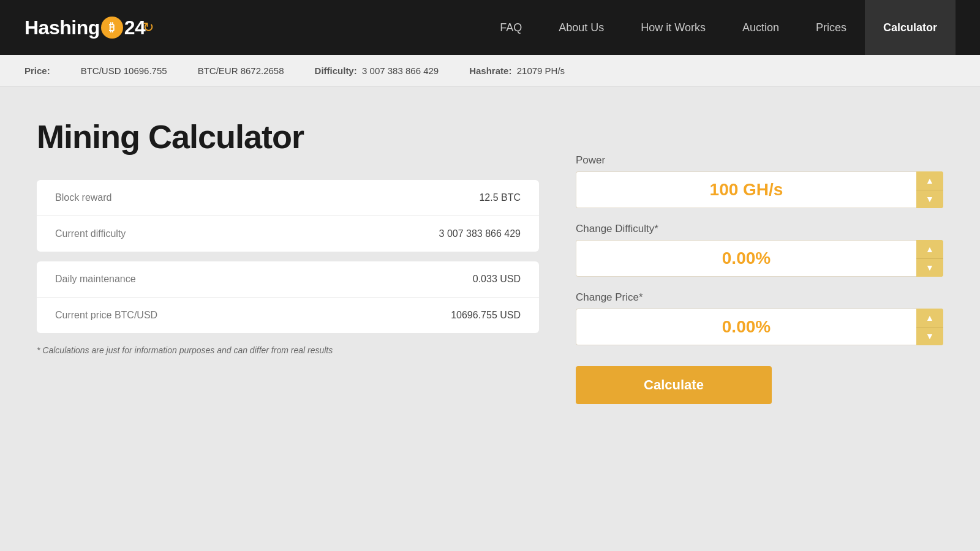 The height and width of the screenshot is (551, 980). I want to click on logo-text-2: 24, so click(135, 28).